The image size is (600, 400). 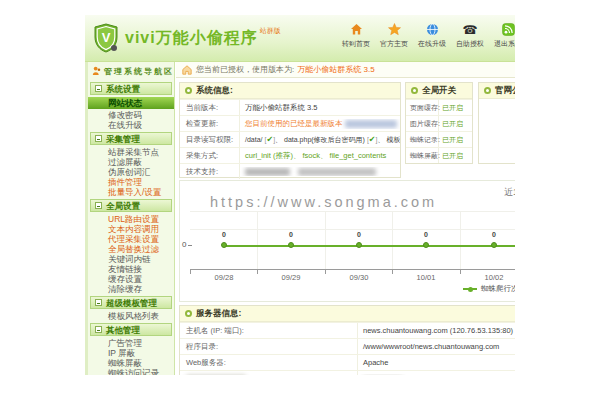 I want to click on sidebar-item-online-upgrade: 在线升级, so click(x=131, y=125).